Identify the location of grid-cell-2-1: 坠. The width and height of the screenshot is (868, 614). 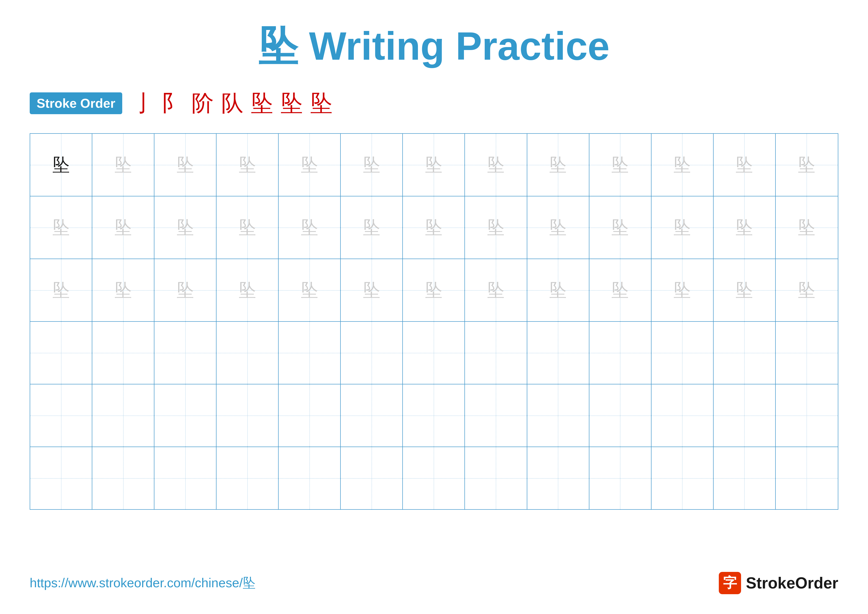
(61, 228).